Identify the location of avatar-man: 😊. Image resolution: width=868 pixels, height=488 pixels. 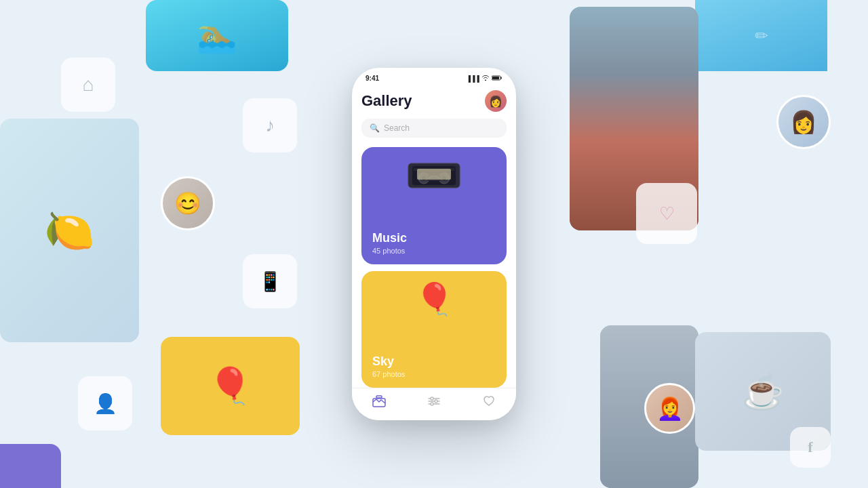
(188, 203).